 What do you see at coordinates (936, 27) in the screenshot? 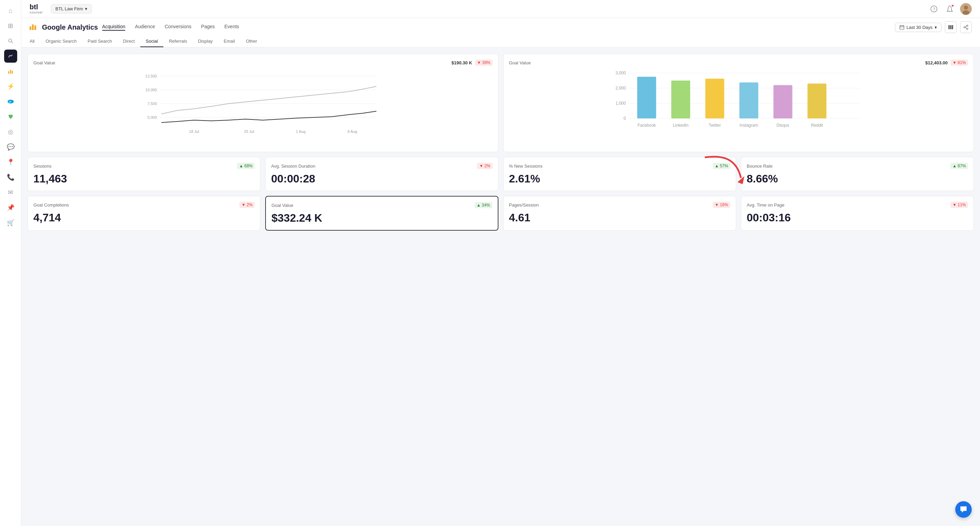
I see `date-picker-chevron: ▾` at bounding box center [936, 27].